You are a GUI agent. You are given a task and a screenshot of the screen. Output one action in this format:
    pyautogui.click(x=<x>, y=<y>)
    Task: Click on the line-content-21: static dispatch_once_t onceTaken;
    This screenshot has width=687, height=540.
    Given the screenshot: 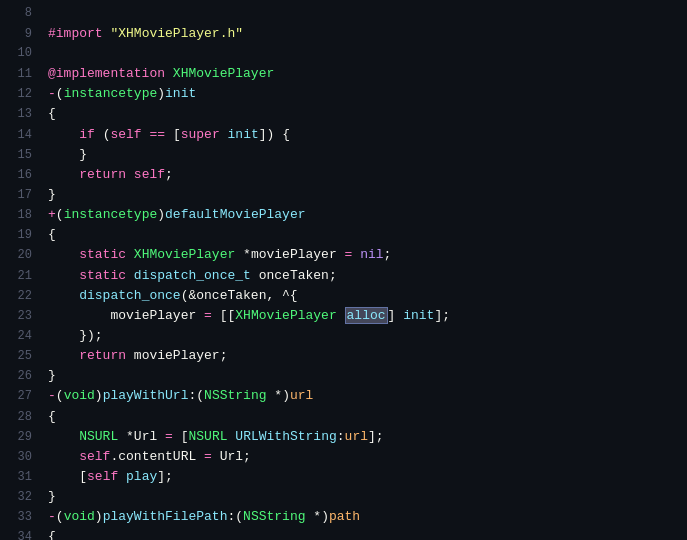 What is the action you would take?
    pyautogui.click(x=364, y=276)
    